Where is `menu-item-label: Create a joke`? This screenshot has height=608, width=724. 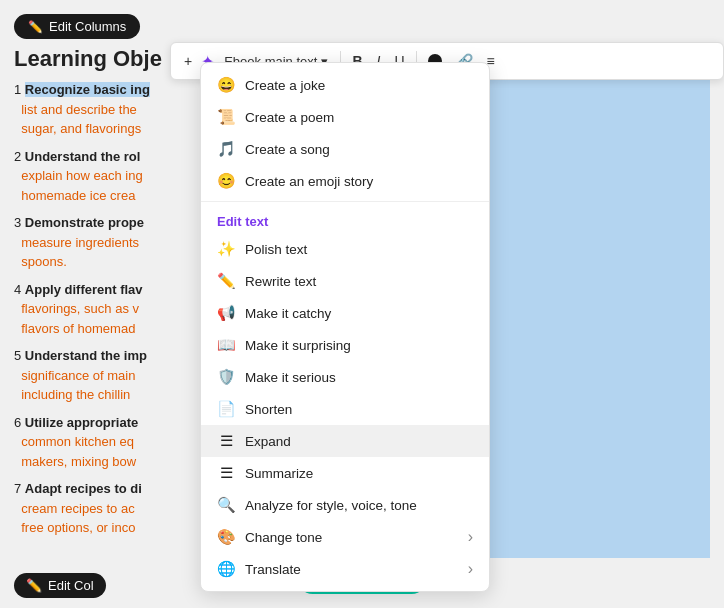 menu-item-label: Create a joke is located at coordinates (285, 86).